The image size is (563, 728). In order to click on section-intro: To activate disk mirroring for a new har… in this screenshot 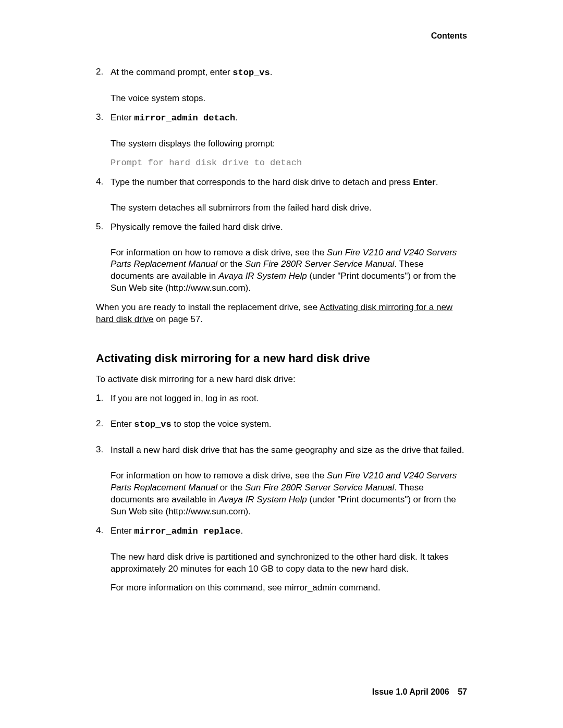, I will do `click(282, 379)`.